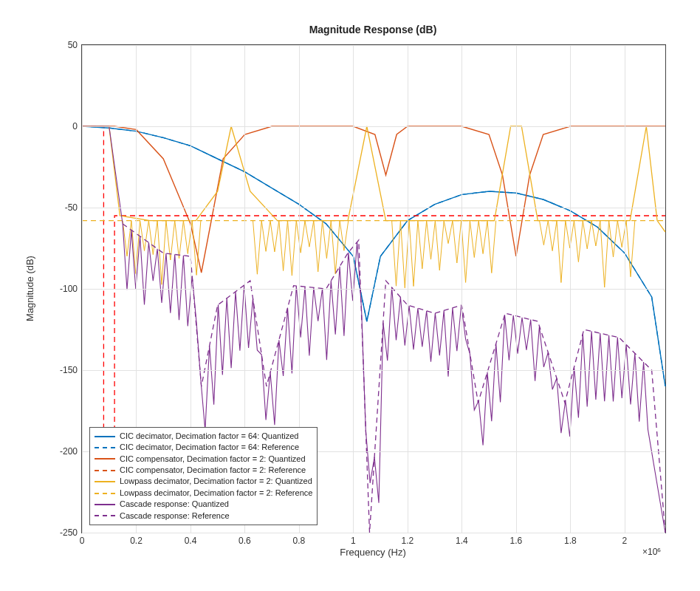 The height and width of the screenshot is (591, 700). Describe the element at coordinates (517, 541) in the screenshot. I see `x-tick-label: 1.6` at that location.